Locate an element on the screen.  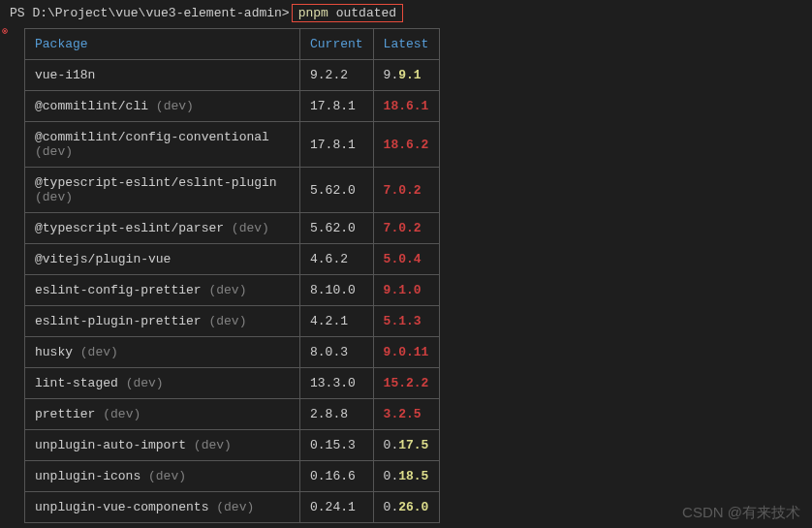
current-version-cell: 13.3.0 is located at coordinates (337, 384).